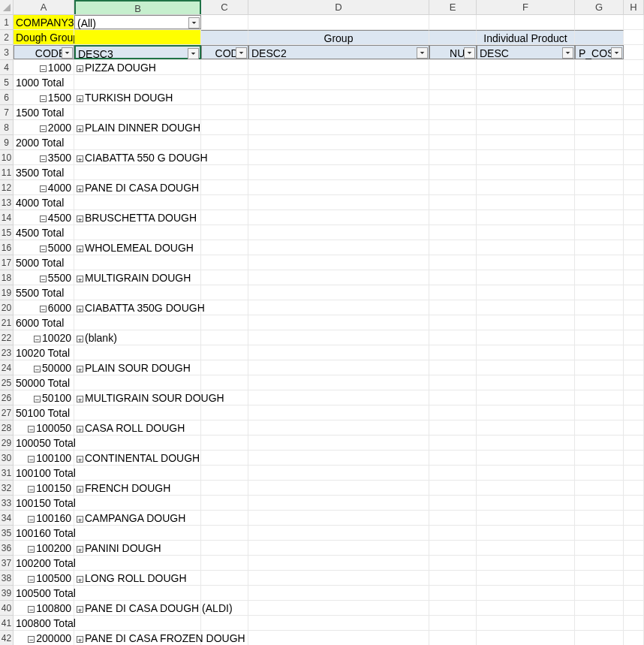  Describe the element at coordinates (6, 203) in the screenshot. I see `row-header-13: 13` at that location.